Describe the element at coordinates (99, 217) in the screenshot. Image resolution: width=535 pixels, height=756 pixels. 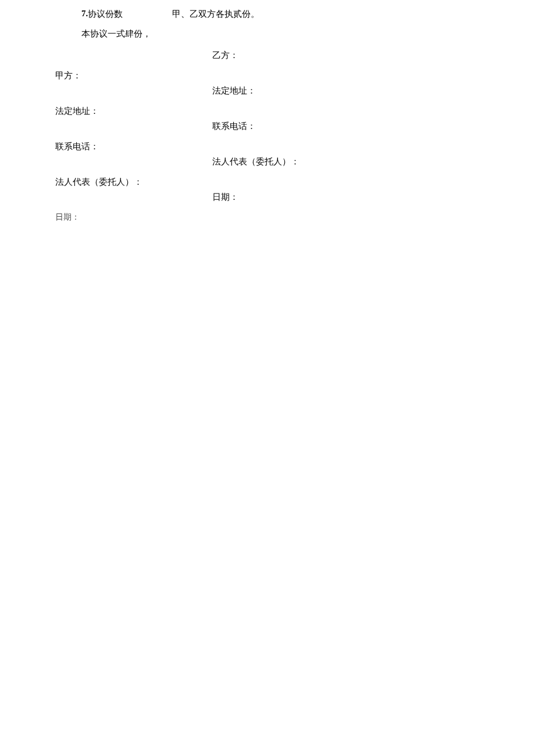
I see `party-a-date: 日期：` at that location.